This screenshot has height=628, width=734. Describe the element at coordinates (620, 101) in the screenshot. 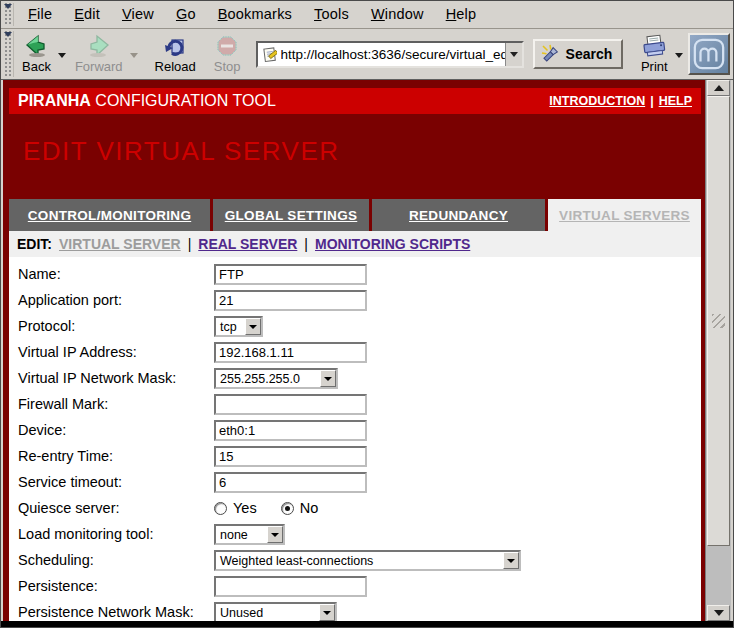

I see `header-nav: INTRODUCTION | HELP` at that location.